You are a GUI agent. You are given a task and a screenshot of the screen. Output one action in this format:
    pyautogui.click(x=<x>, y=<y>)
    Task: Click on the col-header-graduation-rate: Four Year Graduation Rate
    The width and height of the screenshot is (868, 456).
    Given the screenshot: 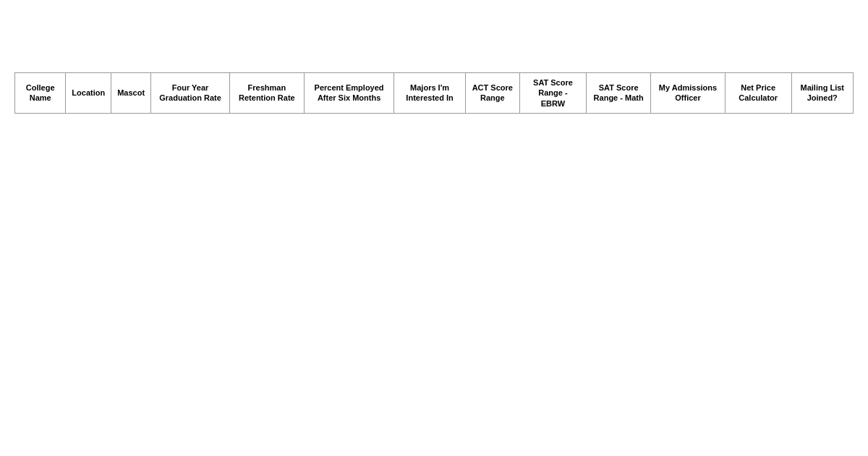 What is the action you would take?
    pyautogui.click(x=191, y=93)
    